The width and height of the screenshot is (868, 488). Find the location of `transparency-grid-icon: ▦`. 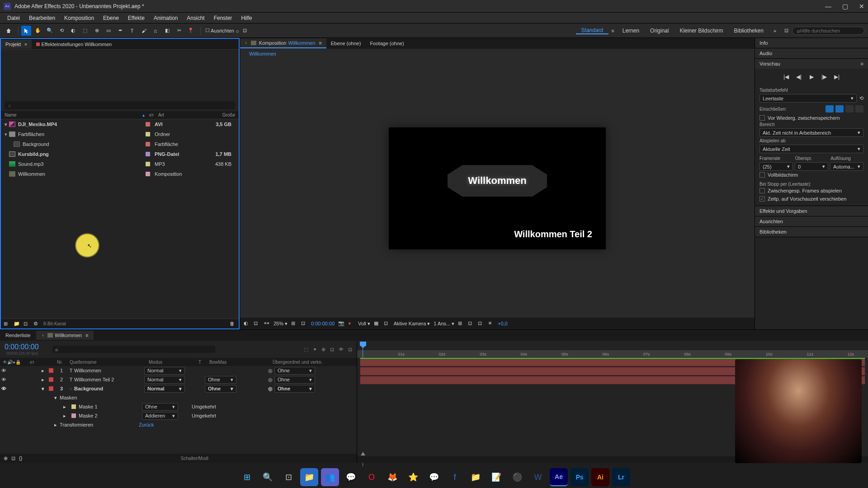

transparency-grid-icon: ▦ is located at coordinates (377, 324).